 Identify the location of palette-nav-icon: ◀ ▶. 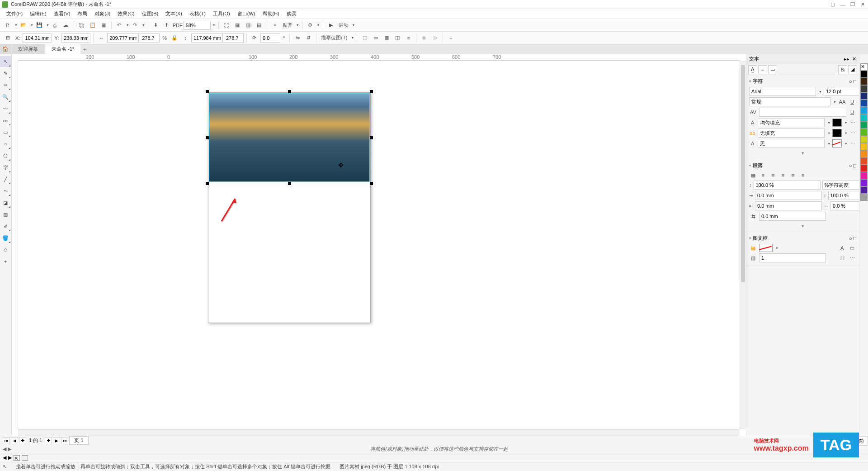
(7, 449).